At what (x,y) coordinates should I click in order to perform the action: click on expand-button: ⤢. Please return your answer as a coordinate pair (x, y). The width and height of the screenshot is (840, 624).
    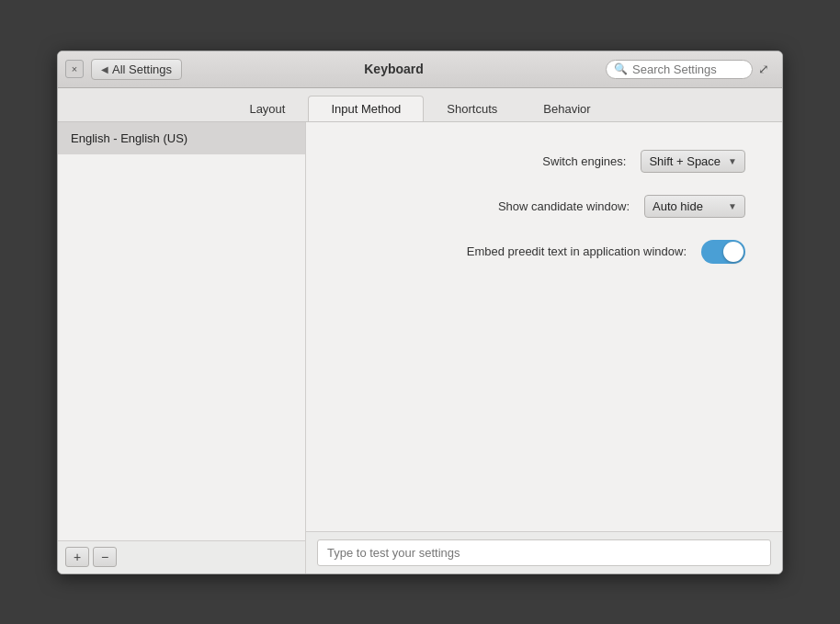
    Looking at the image, I should click on (764, 69).